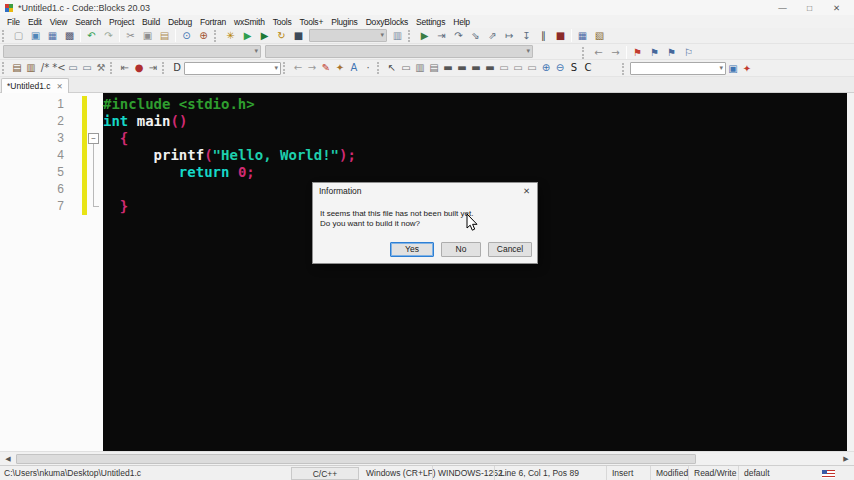 This screenshot has width=854, height=480. What do you see at coordinates (476, 68) in the screenshot?
I see `wxsmith-grid-icon: ▬` at bounding box center [476, 68].